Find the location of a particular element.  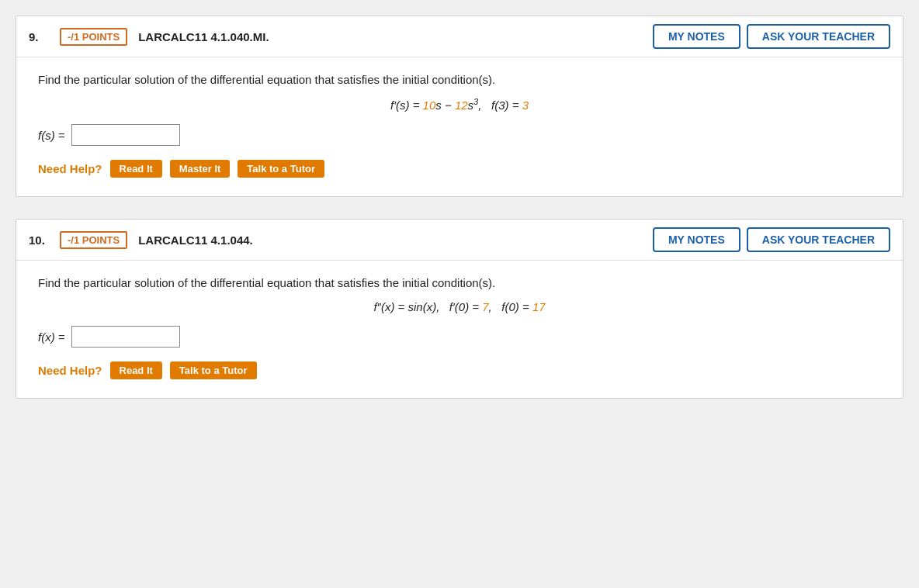

master-it-button-9: Master It is located at coordinates (200, 169).